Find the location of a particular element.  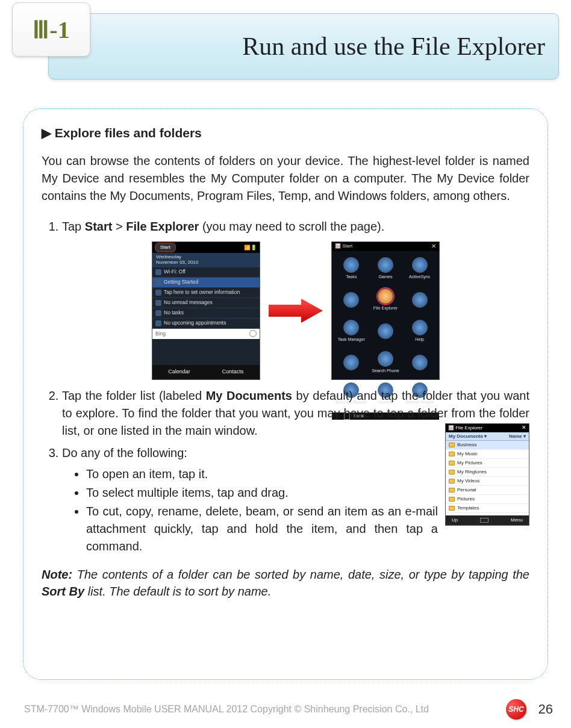

sort-dropdown: Name ▾ is located at coordinates (517, 437).